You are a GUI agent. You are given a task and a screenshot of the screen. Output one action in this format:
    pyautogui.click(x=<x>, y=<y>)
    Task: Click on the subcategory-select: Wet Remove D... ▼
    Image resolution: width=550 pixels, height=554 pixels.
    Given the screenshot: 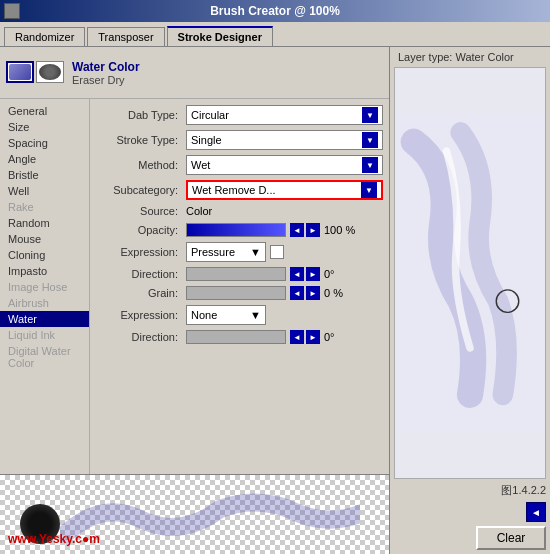 What is the action you would take?
    pyautogui.click(x=284, y=190)
    